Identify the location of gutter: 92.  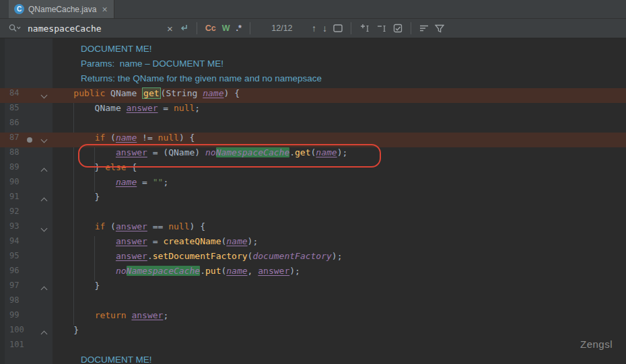
(26, 214).